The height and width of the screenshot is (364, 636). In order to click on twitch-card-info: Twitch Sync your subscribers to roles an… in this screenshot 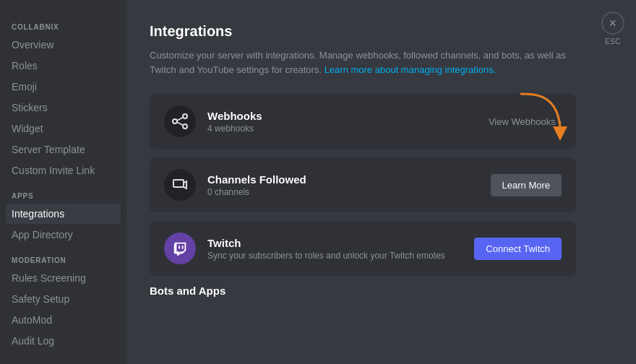, I will do `click(341, 248)`.